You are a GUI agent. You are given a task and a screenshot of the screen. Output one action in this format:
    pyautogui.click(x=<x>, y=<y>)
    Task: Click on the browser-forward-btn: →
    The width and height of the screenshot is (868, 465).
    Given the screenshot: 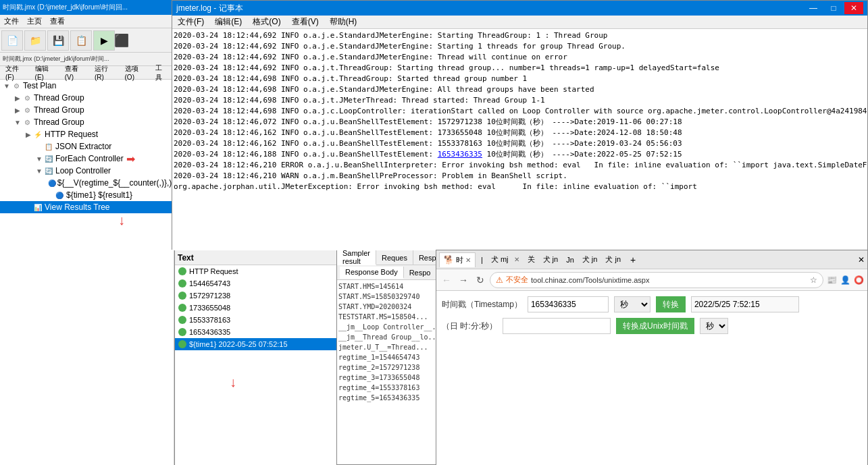 What is the action you would take?
    pyautogui.click(x=463, y=280)
    